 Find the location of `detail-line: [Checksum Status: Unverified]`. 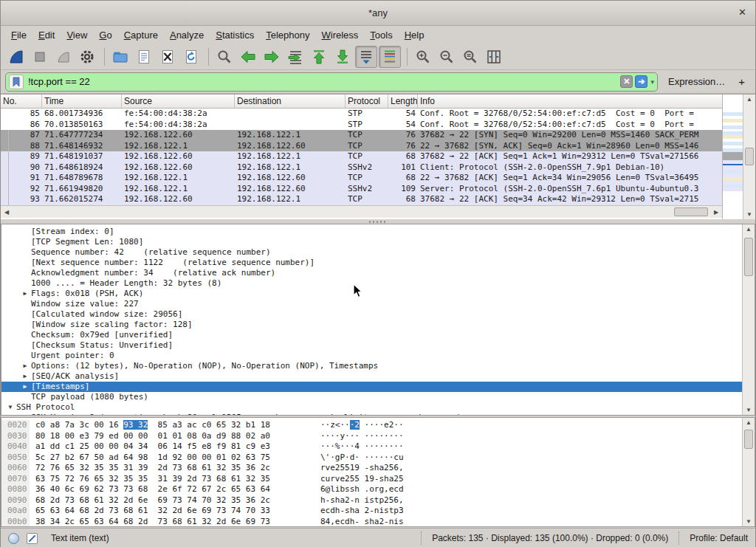

detail-line: [Checksum Status: Unverified] is located at coordinates (372, 345).